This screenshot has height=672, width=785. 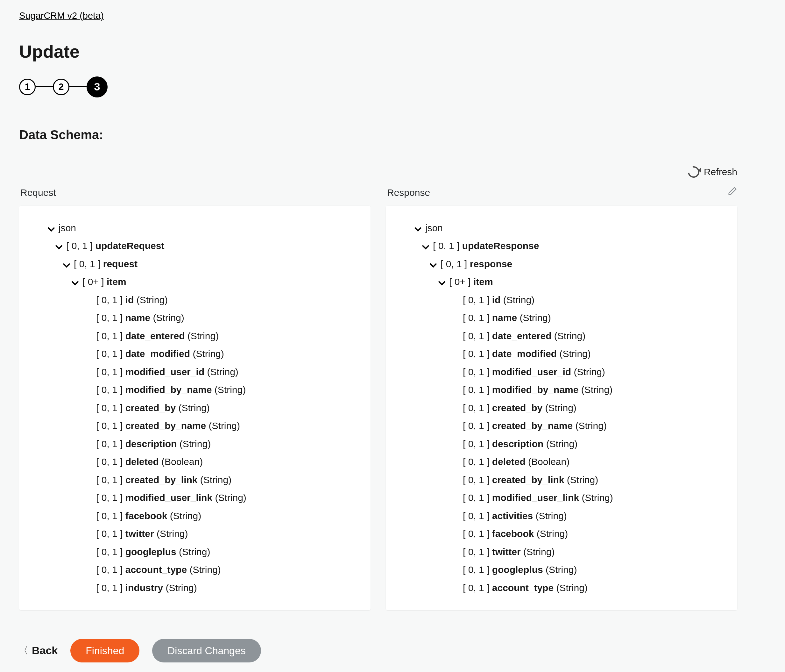 What do you see at coordinates (477, 264) in the screenshot?
I see `tree-node-label: [ 0, 1 ] response` at bounding box center [477, 264].